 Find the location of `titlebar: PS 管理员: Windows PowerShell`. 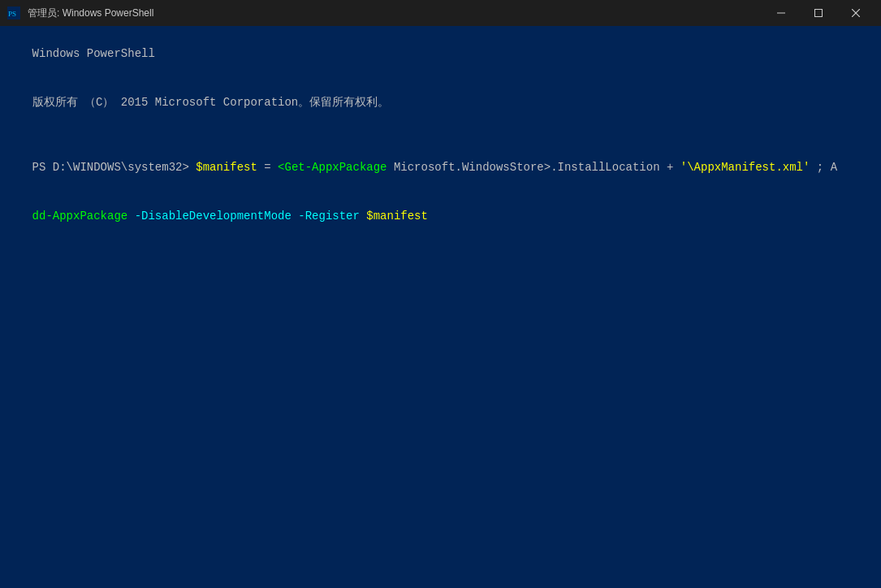

titlebar: PS 管理员: Windows PowerShell is located at coordinates (440, 13).